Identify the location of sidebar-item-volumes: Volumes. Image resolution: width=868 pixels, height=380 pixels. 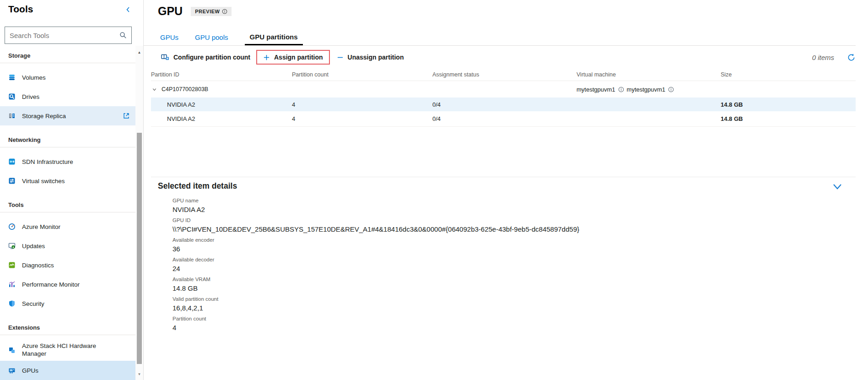
(68, 77).